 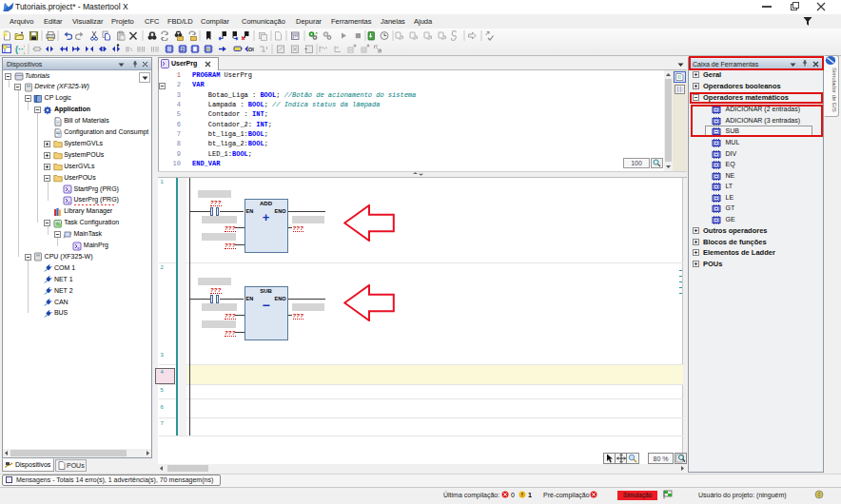 What do you see at coordinates (251, 49) in the screenshot?
I see `svg-text: OUT` at bounding box center [251, 49].